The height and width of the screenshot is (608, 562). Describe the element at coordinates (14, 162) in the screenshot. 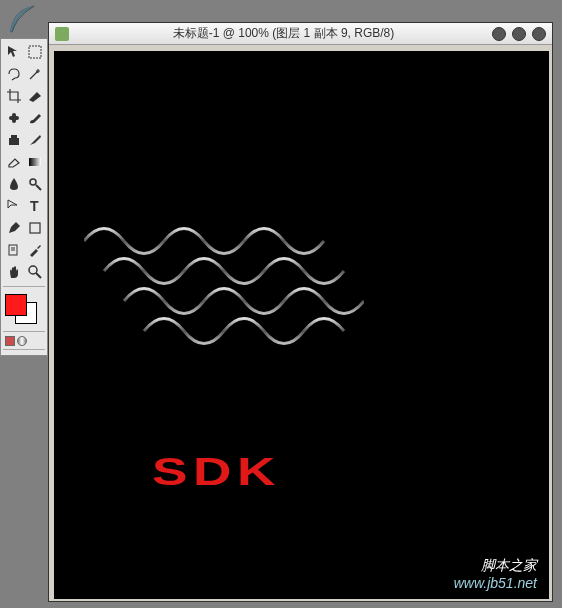

I see `tool-eraser` at that location.